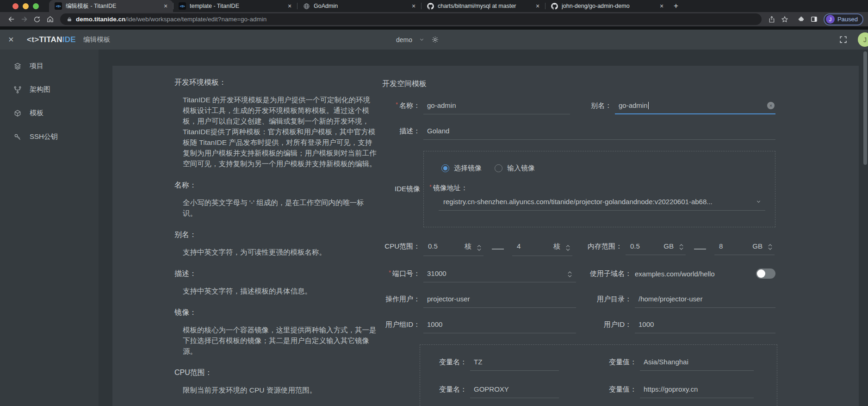 The width and height of the screenshot is (868, 406). Describe the element at coordinates (500, 301) in the screenshot. I see `op-user-input: projector-user` at that location.